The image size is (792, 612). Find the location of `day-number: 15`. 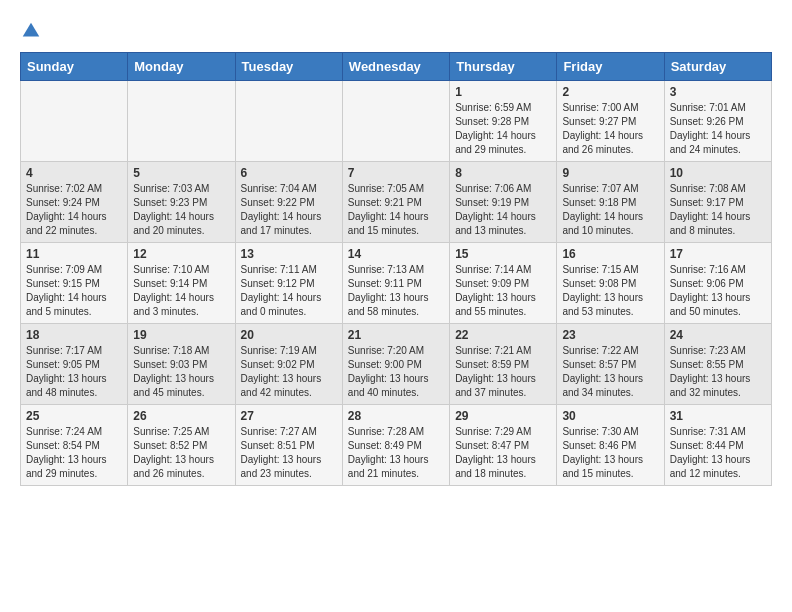

day-number: 15 is located at coordinates (503, 254).